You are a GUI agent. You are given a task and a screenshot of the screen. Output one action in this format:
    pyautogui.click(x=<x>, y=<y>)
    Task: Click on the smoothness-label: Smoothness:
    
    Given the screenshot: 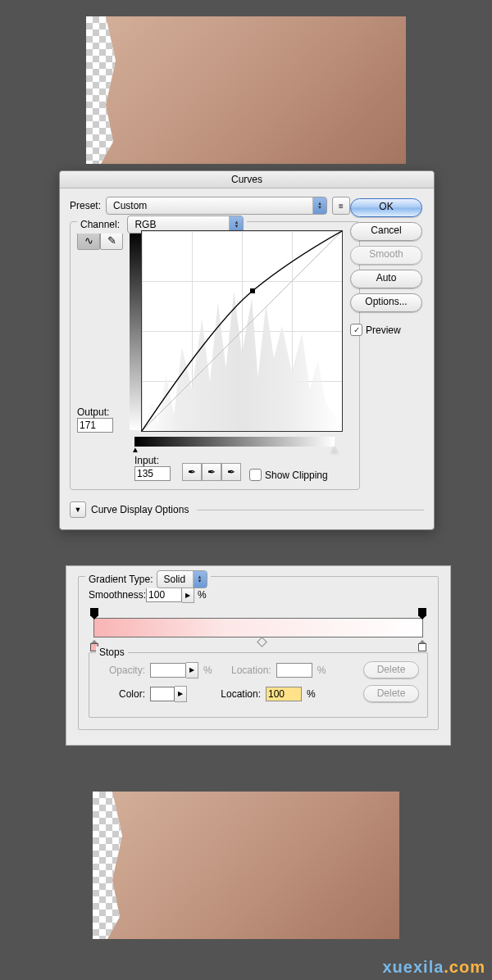 What is the action you would take?
    pyautogui.click(x=117, y=595)
    